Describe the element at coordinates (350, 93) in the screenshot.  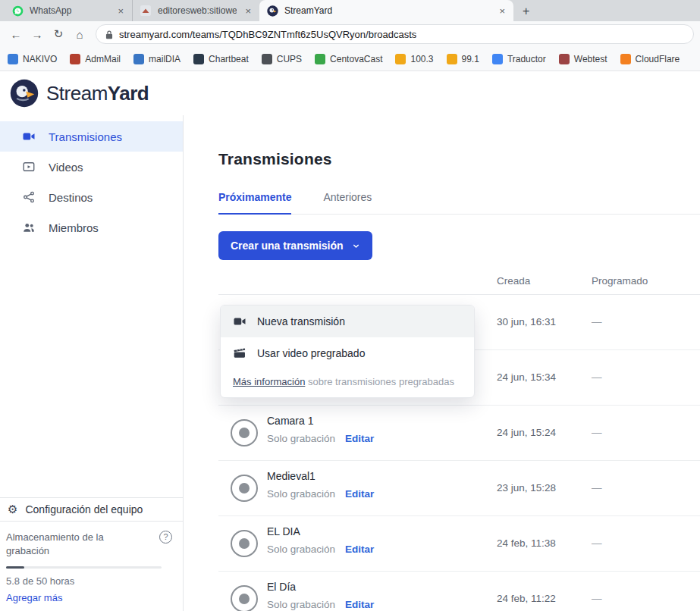
I see `app-header: StreamYard` at that location.